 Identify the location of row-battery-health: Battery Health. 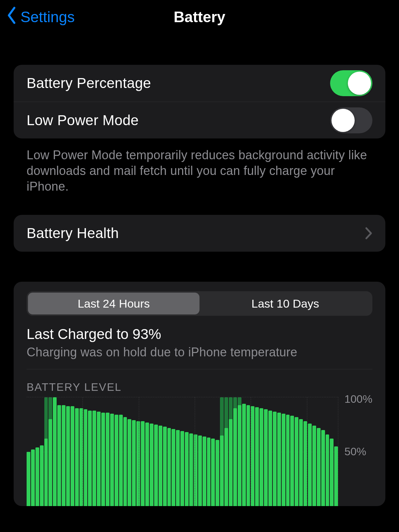
(200, 233).